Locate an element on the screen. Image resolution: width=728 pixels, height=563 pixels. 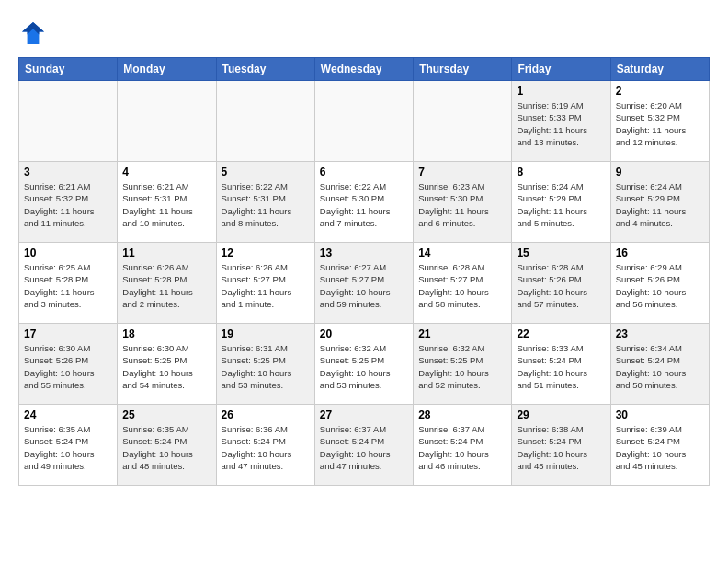
day-number: 2 is located at coordinates (660, 91).